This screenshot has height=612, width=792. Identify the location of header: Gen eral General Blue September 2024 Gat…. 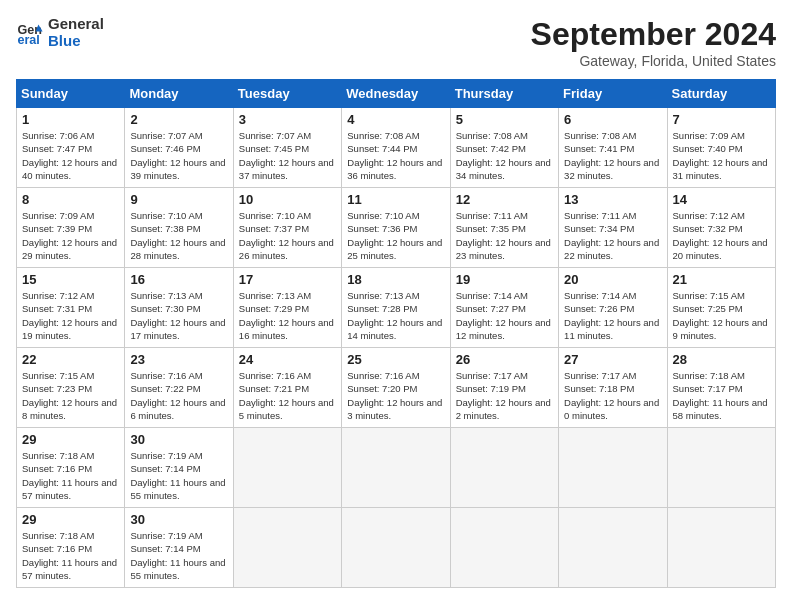
(396, 42).